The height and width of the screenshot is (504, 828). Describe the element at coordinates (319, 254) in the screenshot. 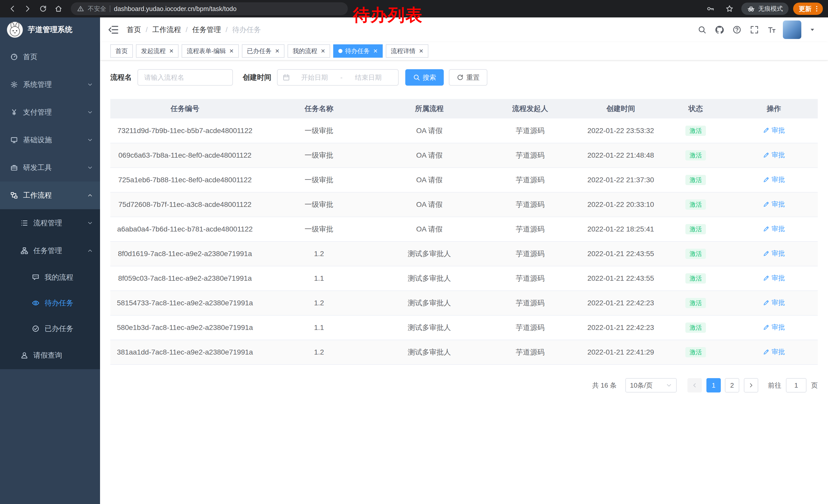

I see `task-name: 1.2` at that location.